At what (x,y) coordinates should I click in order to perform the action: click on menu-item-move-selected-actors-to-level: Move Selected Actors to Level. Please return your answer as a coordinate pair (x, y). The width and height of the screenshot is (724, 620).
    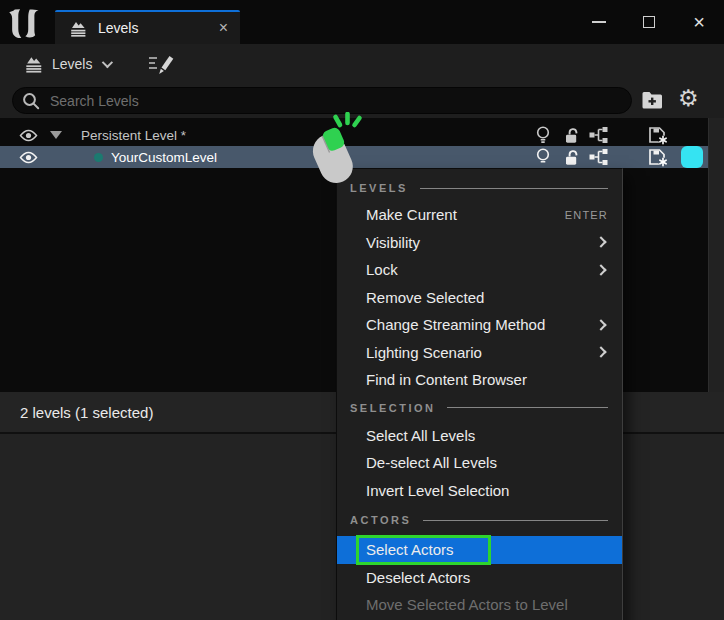
    Looking at the image, I should click on (480, 605).